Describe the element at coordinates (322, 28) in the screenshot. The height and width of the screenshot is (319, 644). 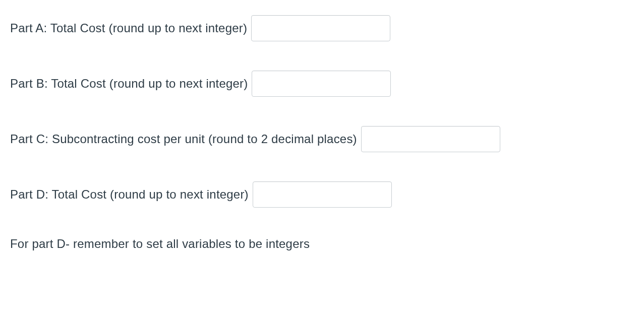
I see `part-a-row: Part A: Total Cost (round up to next int…` at that location.